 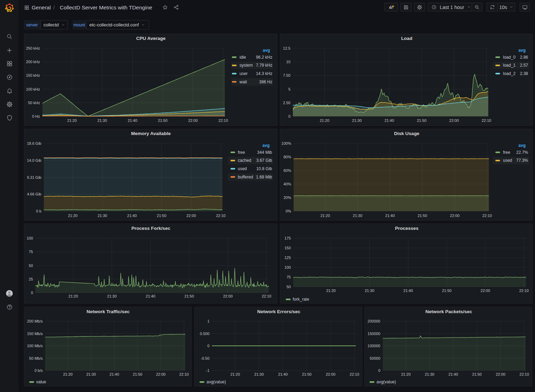 What do you see at coordinates (407, 133) in the screenshot?
I see `svg-text: Disk Usage` at bounding box center [407, 133].